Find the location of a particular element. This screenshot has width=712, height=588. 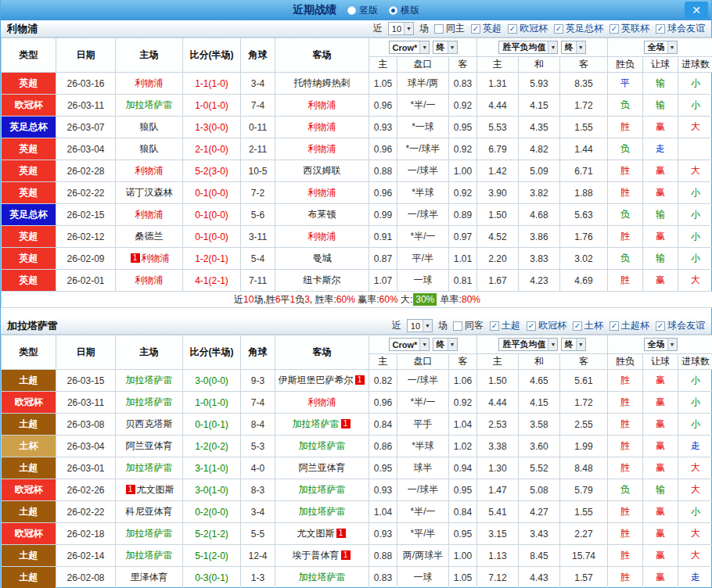

team-name: 纽卡斯尔 is located at coordinates (322, 280).